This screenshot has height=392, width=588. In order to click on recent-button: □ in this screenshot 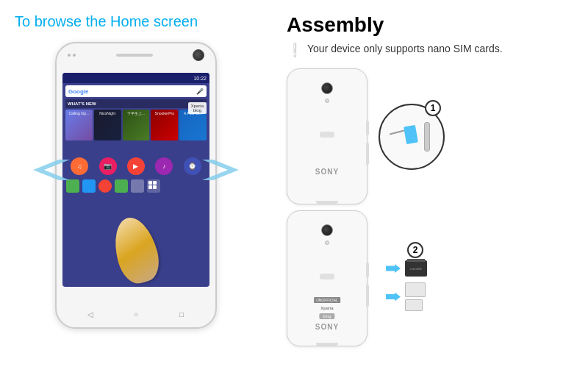, I will do `click(182, 314)`.